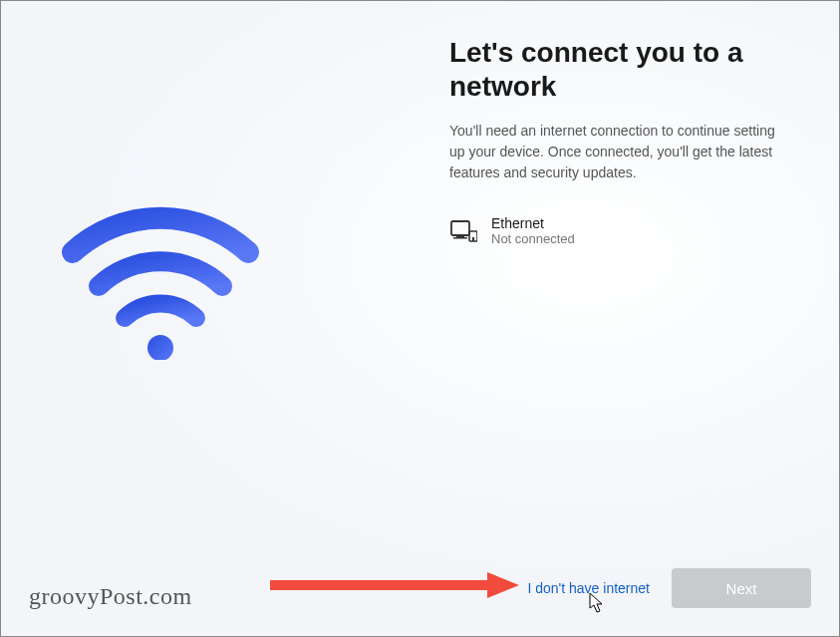  Describe the element at coordinates (614, 152) in the screenshot. I see `page-subtitle: You'll need an internet connection to co…` at that location.